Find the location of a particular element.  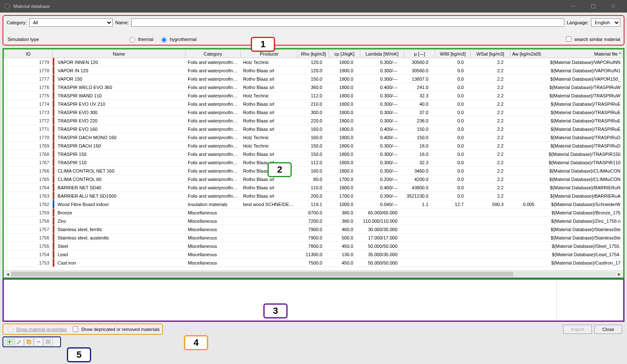

table-row: 1779VAPOR INNEN 120Foils and waterproofi… is located at coordinates (314, 62).